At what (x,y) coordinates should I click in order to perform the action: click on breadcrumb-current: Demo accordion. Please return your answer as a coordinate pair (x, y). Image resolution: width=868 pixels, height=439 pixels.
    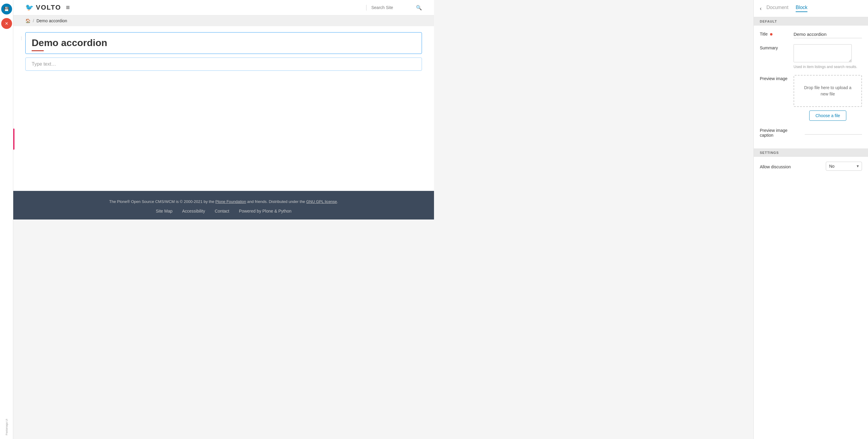
    Looking at the image, I should click on (52, 21).